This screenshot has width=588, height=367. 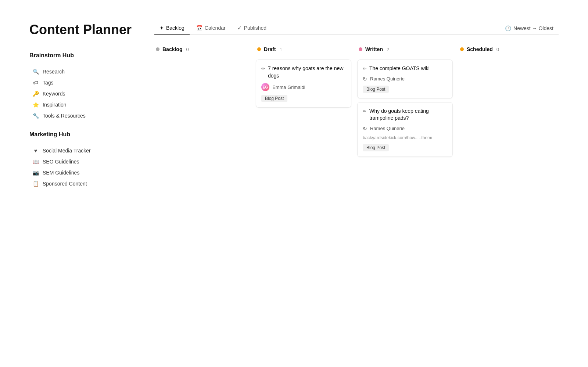 What do you see at coordinates (304, 72) in the screenshot?
I see `card-title-row: 7 reasons why goats are the new dogs` at bounding box center [304, 72].